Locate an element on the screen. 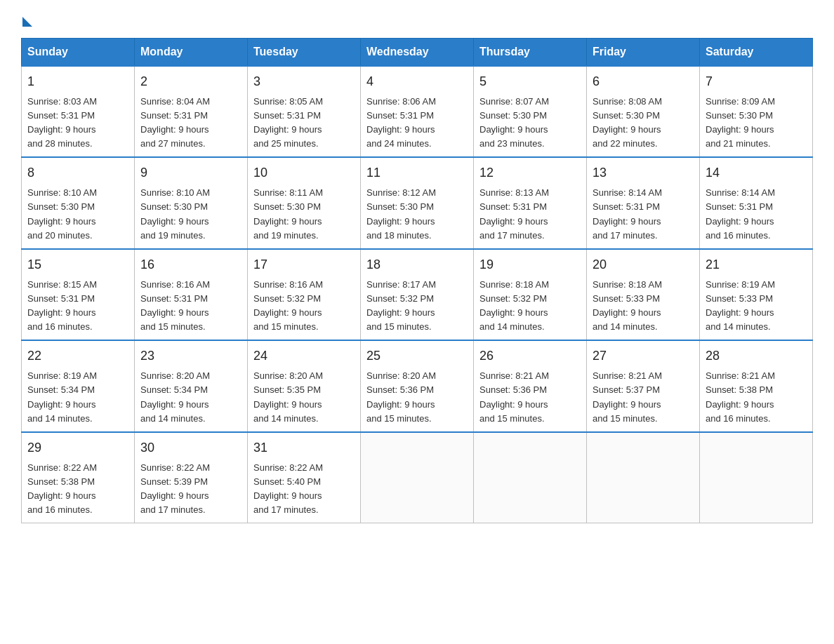  day-number: 13 is located at coordinates (643, 173).